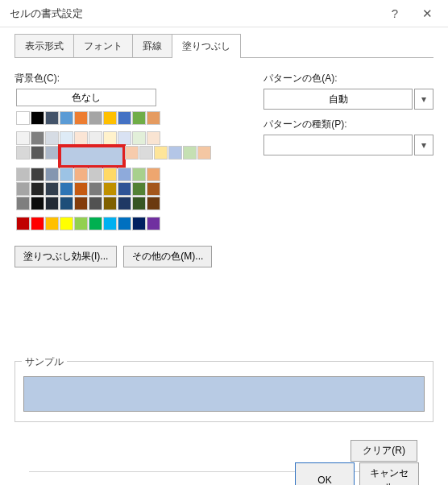  Describe the element at coordinates (86, 97) in the screenshot. I see `no-color-button: 色なし` at that location.